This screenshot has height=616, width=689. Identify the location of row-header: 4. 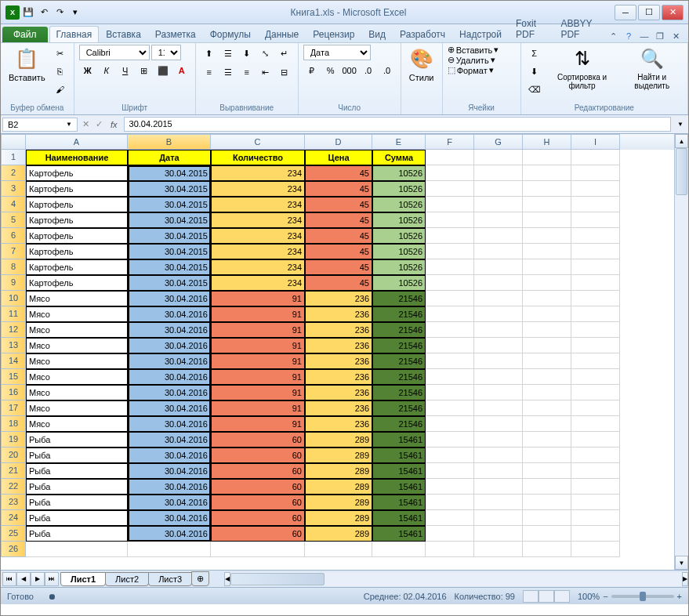
(13, 205).